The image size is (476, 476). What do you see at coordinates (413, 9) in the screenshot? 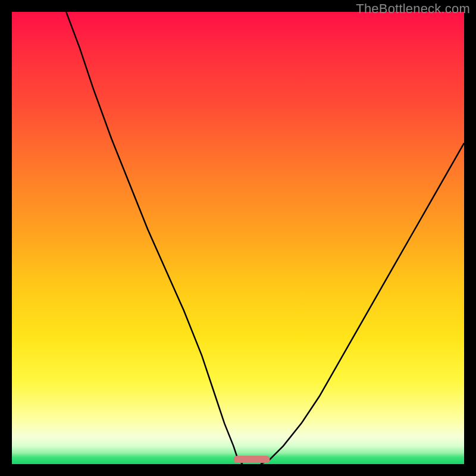
I see `watermark-text: TheBottleneck.com` at bounding box center [413, 9].